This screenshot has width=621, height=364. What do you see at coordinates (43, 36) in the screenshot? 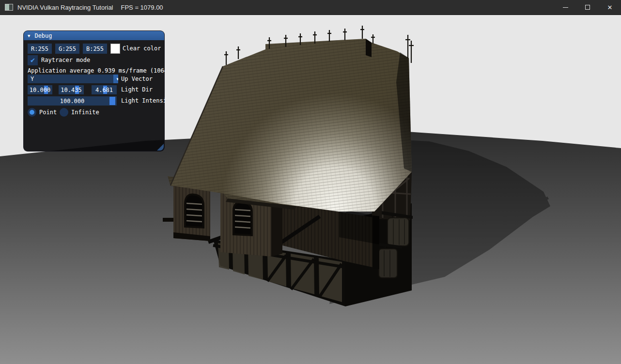
I see `panel-title: Debug` at bounding box center [43, 36].